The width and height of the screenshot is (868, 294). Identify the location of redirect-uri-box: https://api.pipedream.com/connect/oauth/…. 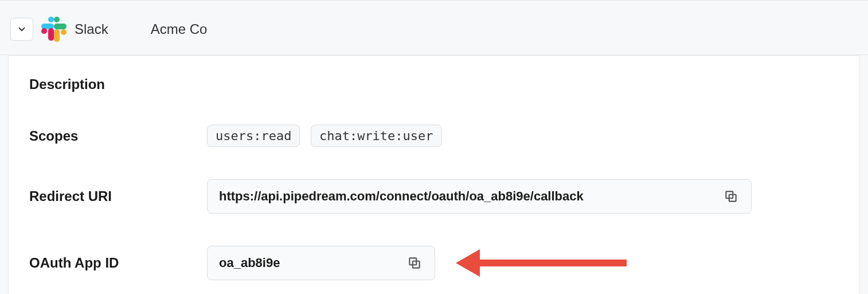
(479, 196).